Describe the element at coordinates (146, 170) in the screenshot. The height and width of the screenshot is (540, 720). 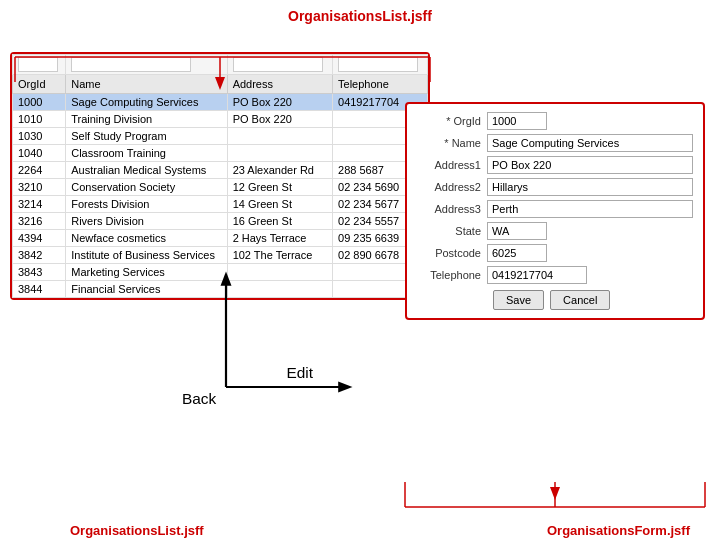
I see `cell-name: Australian Medical Systems` at that location.